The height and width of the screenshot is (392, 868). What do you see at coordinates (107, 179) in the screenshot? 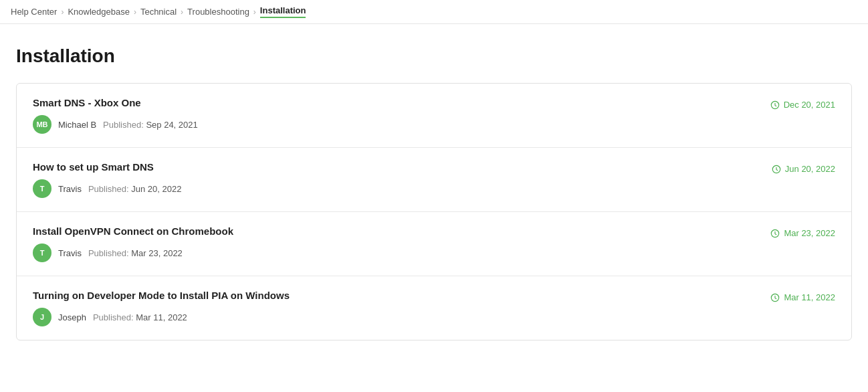
I see `article-left-1: How to set up Smart DNS T Travis Publish…` at bounding box center [107, 179].